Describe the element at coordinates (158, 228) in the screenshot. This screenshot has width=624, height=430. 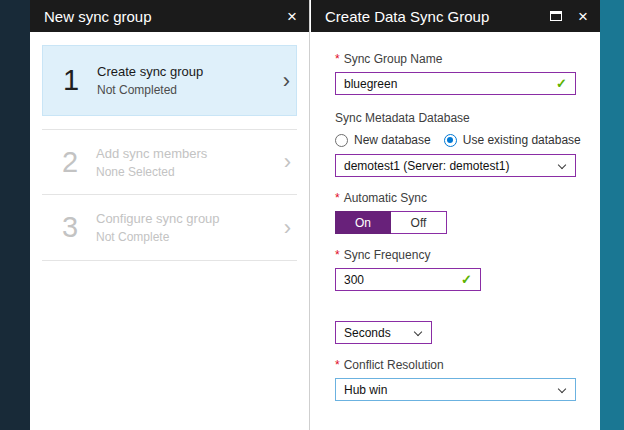
I see `step-text: Configure sync group Not Complete` at that location.